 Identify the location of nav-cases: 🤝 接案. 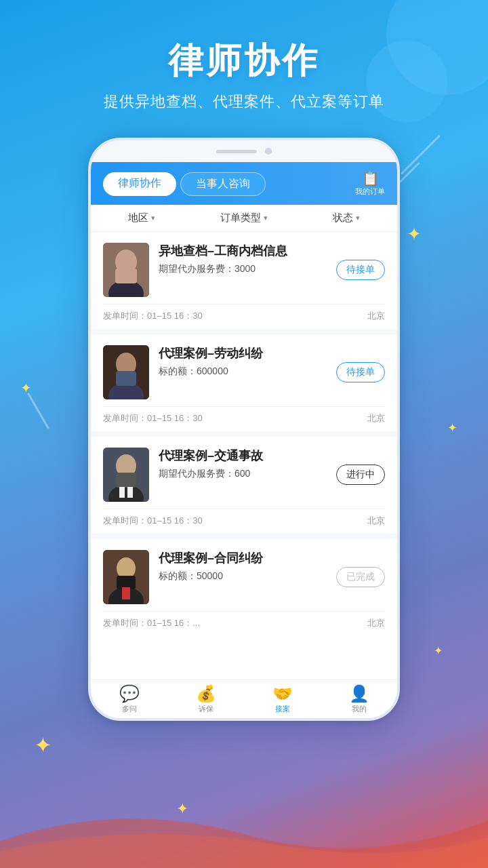
(282, 700).